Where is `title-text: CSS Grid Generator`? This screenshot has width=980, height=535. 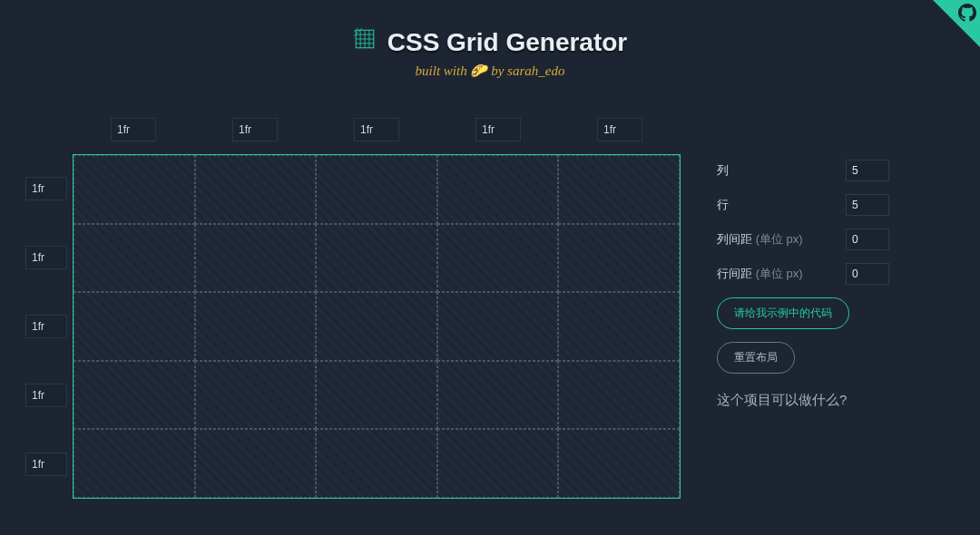 title-text: CSS Grid Generator is located at coordinates (508, 43).